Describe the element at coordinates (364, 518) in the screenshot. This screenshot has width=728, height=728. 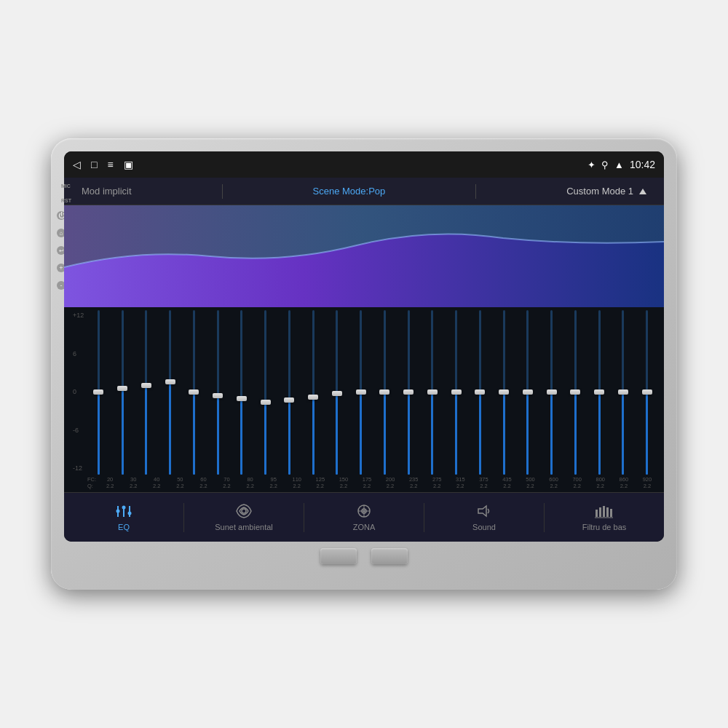
I see `tab-zona: ZONA` at that location.